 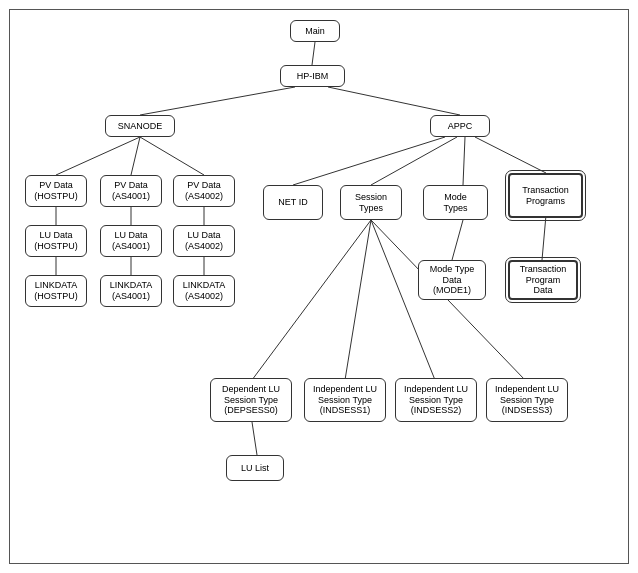 What do you see at coordinates (345, 400) in the screenshot?
I see `node-ind-lu-sess1: Independent LU Session Type (INDSESS1)` at bounding box center [345, 400].